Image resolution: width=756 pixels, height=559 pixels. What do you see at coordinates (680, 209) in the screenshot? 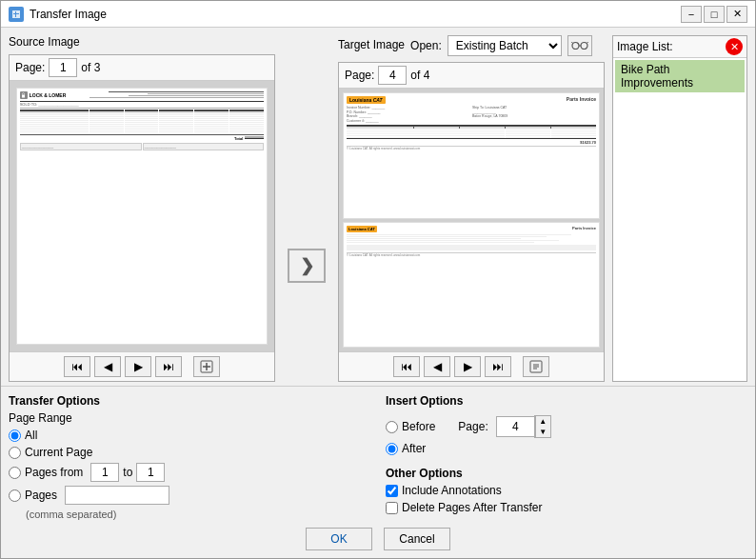
I see `image-list-panel: Image List: ✕ Bike Path Improvements` at bounding box center [680, 209].